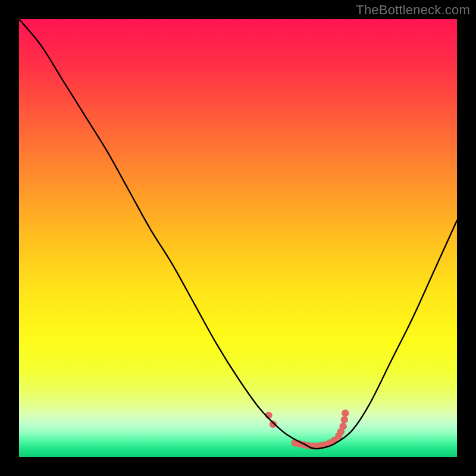 This screenshot has width=476, height=476. Describe the element at coordinates (307, 430) in the screenshot. I see `optimal-range-dots` at that location.